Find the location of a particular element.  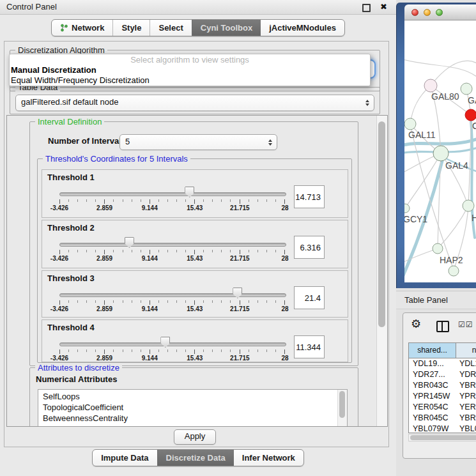

threshold-value-field: 11.344 is located at coordinates (309, 347).